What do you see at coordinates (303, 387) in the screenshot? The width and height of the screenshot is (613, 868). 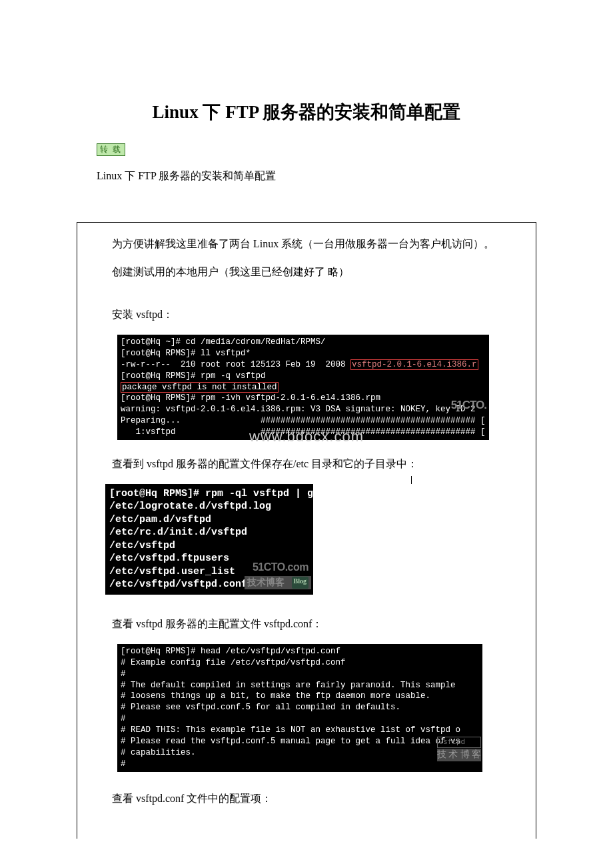 I see `terminal-install: [root@Hq ~]# cd /media/cdrom/RedHat/RPMS…` at bounding box center [303, 387].